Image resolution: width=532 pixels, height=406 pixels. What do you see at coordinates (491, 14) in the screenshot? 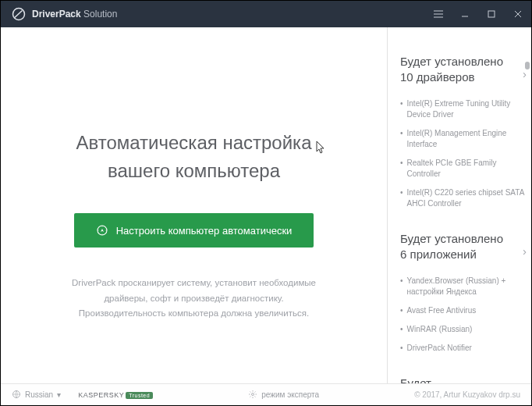
I see `maximize-button` at bounding box center [491, 14].